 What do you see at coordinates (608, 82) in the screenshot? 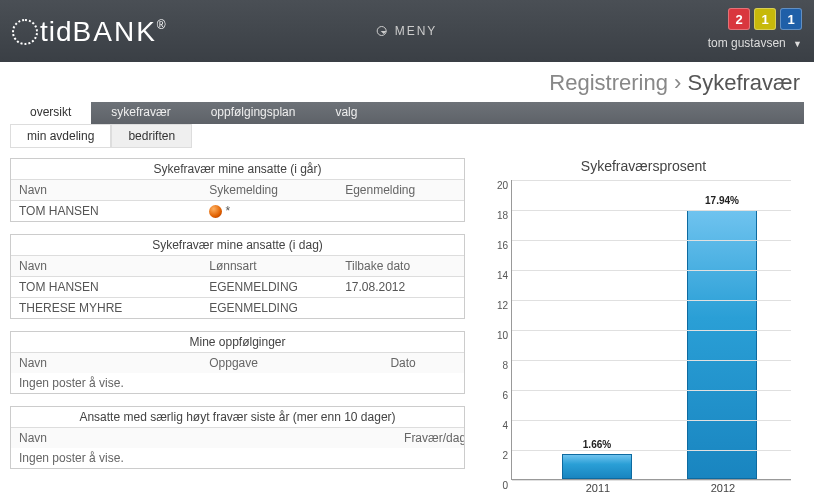
I see `breadcrumb-parent: Registrering` at bounding box center [608, 82].